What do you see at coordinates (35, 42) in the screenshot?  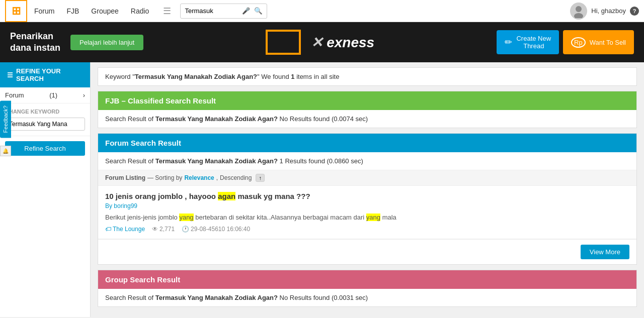 I see `banner-title: Penarikan dana instan` at bounding box center [35, 42].